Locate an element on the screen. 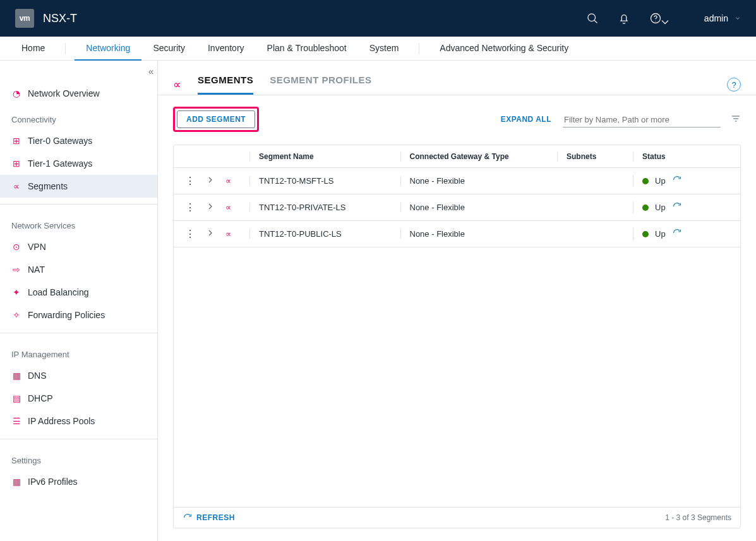 The width and height of the screenshot is (756, 541). highlight-annotation: ADD SEGMENT is located at coordinates (216, 119).